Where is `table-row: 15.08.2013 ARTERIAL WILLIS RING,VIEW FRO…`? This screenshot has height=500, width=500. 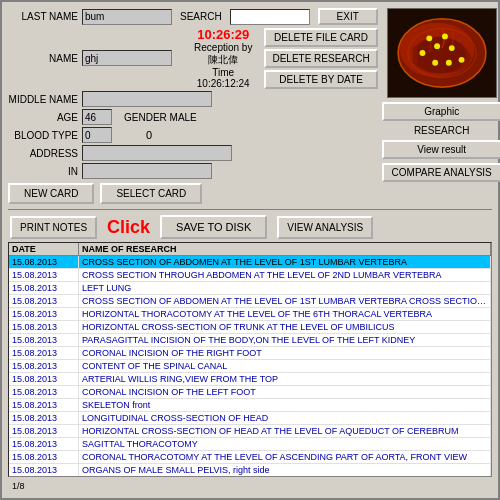 table-row: 15.08.2013 ARTERIAL WILLIS RING,VIEW FRO… is located at coordinates (250, 380).